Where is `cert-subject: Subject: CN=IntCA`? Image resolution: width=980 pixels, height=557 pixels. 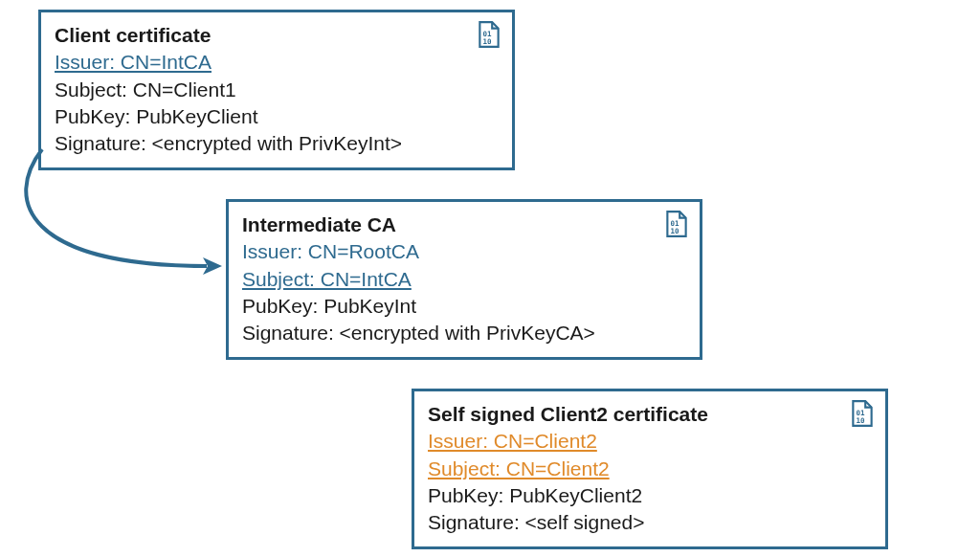
cert-subject: Subject: CN=IntCA is located at coordinates (464, 279).